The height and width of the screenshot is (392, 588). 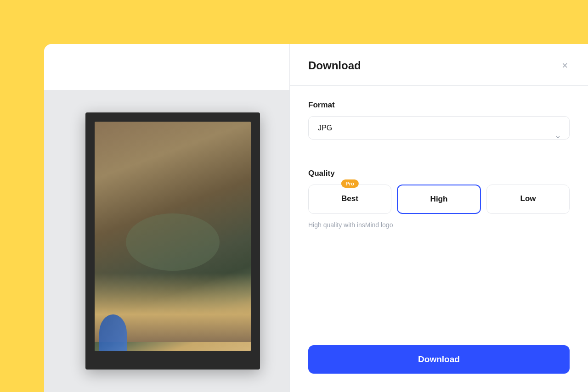 What do you see at coordinates (439, 135) in the screenshot?
I see `format-select-wrapper: JPG PNG WEBP PDF ⌄` at bounding box center [439, 135].